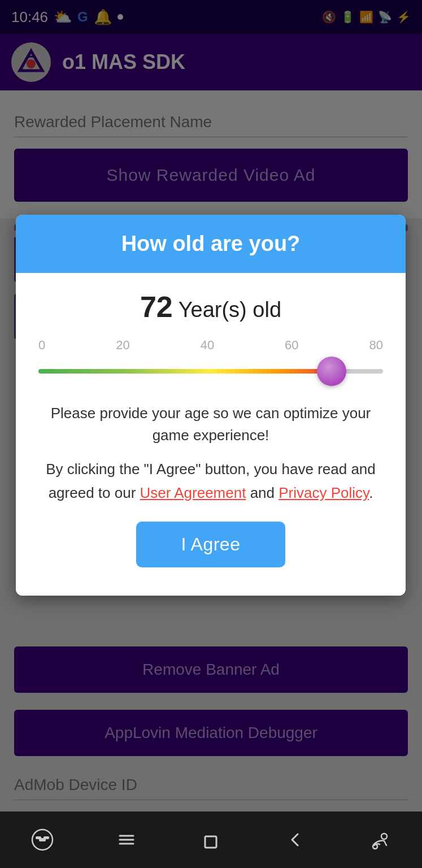  What do you see at coordinates (211, 244) in the screenshot?
I see `dialog-header: How old are you?` at bounding box center [211, 244].